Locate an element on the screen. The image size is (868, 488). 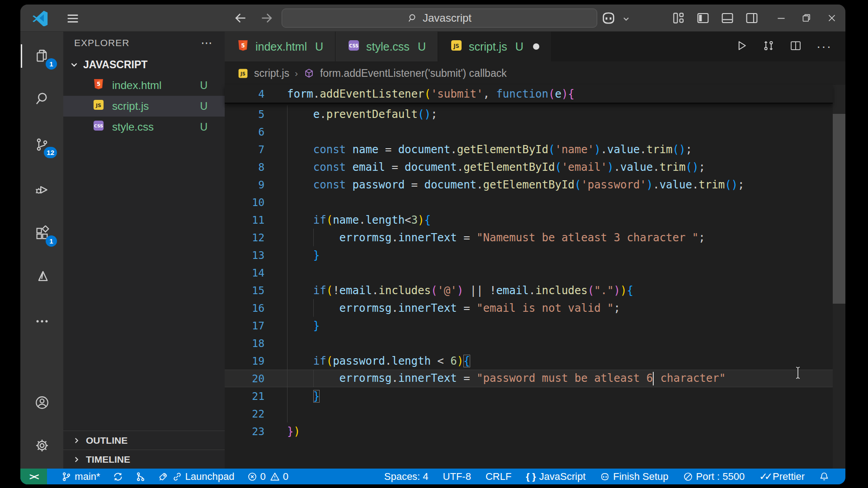
status-port: Port : 5500 is located at coordinates (714, 477).